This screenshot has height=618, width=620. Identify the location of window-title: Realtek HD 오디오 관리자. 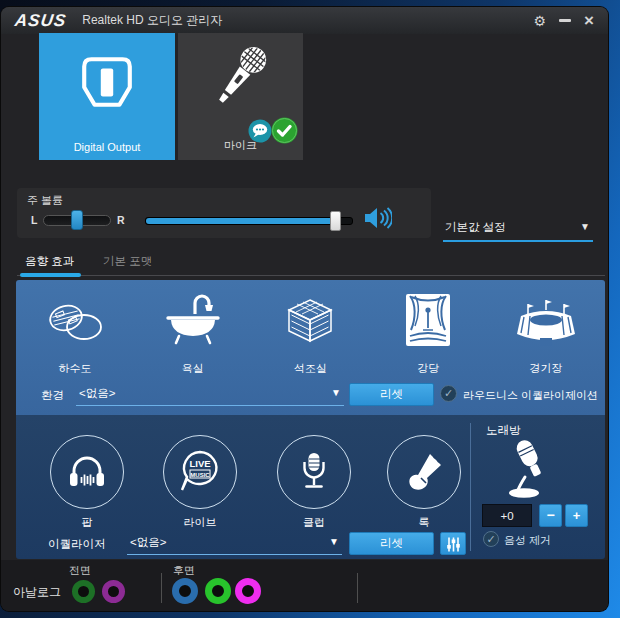
(152, 20).